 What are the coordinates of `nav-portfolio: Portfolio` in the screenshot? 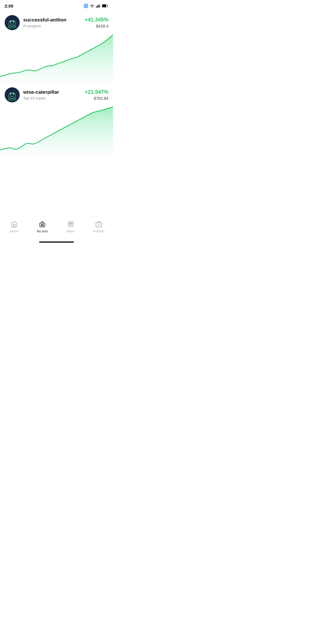 It's located at (99, 227).